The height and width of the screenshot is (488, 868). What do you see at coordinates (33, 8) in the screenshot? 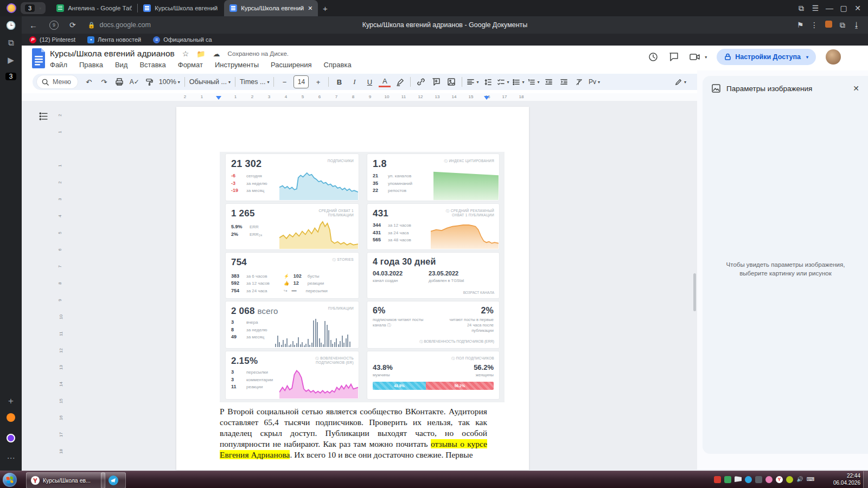
I see `tab-counter-button: 3 ▾` at bounding box center [33, 8].